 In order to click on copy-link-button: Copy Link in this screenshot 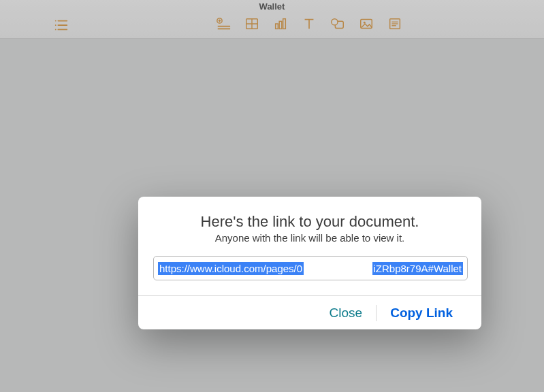, I will do `click(421, 313)`.